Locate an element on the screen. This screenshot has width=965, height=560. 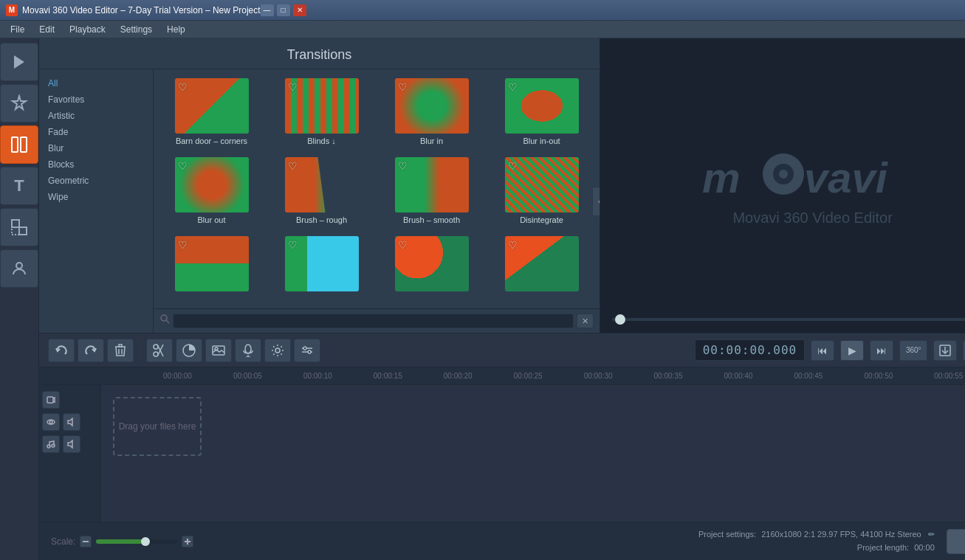
category-artistic: Artistic is located at coordinates (96, 116).